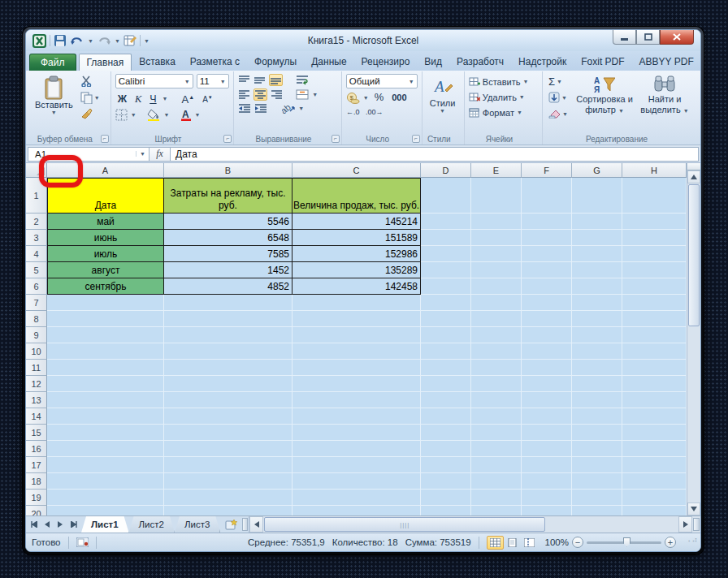 Image resolution: width=728 pixels, height=578 pixels. What do you see at coordinates (357, 481) in the screenshot?
I see `cell-C18` at bounding box center [357, 481].